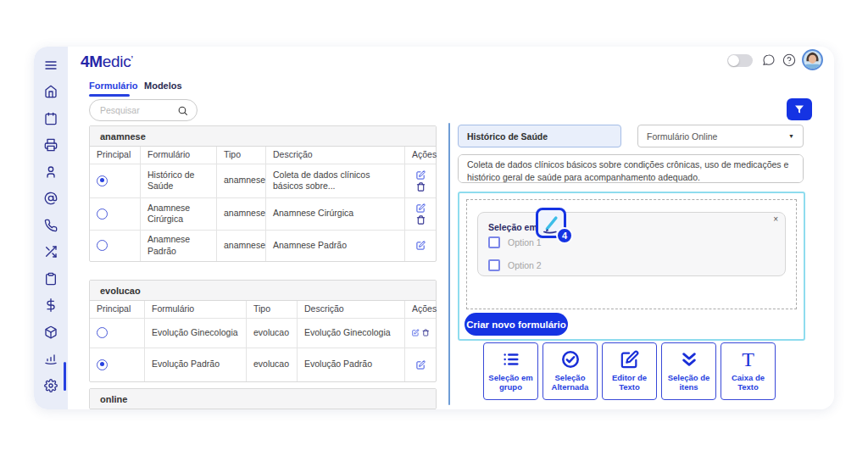  What do you see at coordinates (179, 246) in the screenshot?
I see `form-name-cell: Anamnese Padrão` at bounding box center [179, 246].